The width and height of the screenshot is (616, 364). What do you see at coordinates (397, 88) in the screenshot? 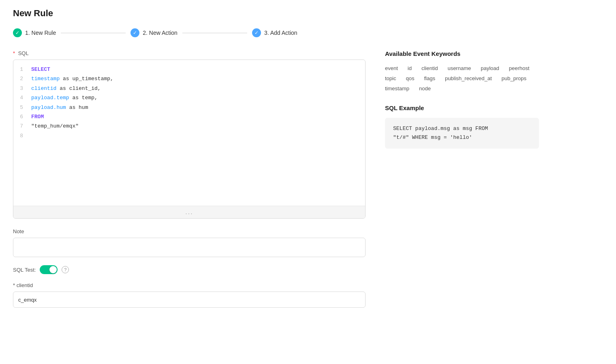
I see `keyword-tag: timestamp` at bounding box center [397, 88].